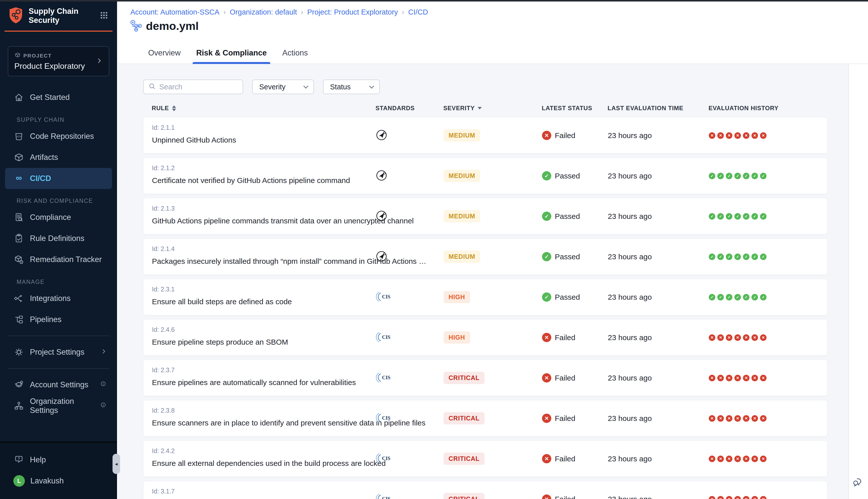  What do you see at coordinates (19, 460) in the screenshot?
I see `help-chat-icon: ?` at bounding box center [19, 460].